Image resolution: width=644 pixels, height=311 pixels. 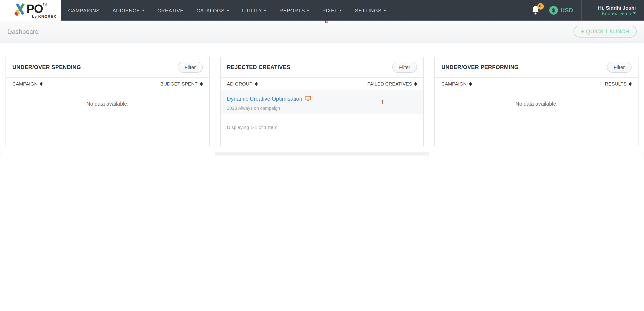 What do you see at coordinates (399, 102) in the screenshot?
I see `failed-creatives-count: 1` at bounding box center [399, 102].